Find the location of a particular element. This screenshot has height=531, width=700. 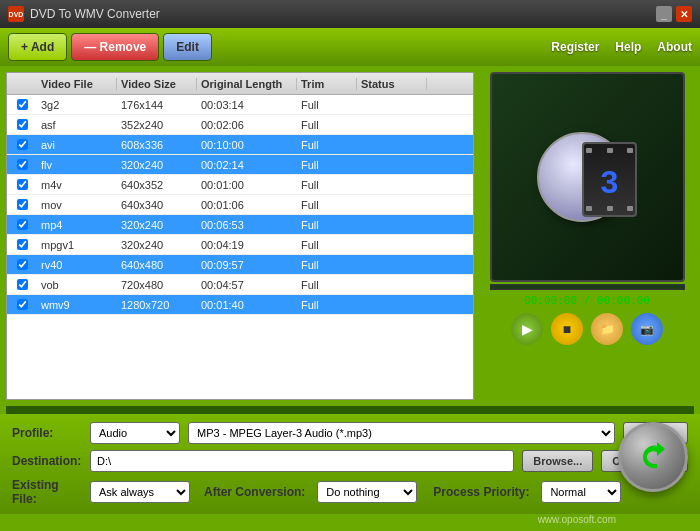

browse-button: Browse... is located at coordinates (558, 461).